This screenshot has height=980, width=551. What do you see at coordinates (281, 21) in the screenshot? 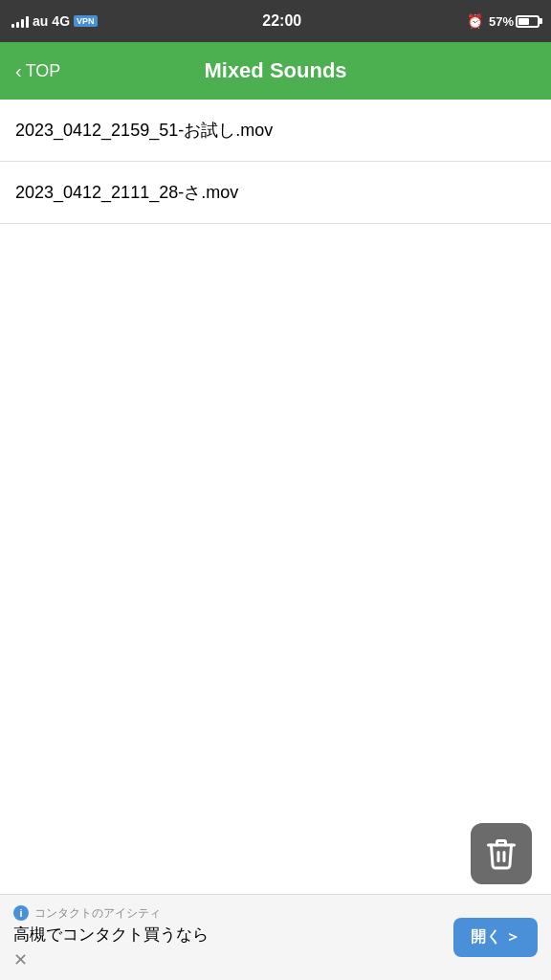
I see `time-label: 22:00` at bounding box center [281, 21].